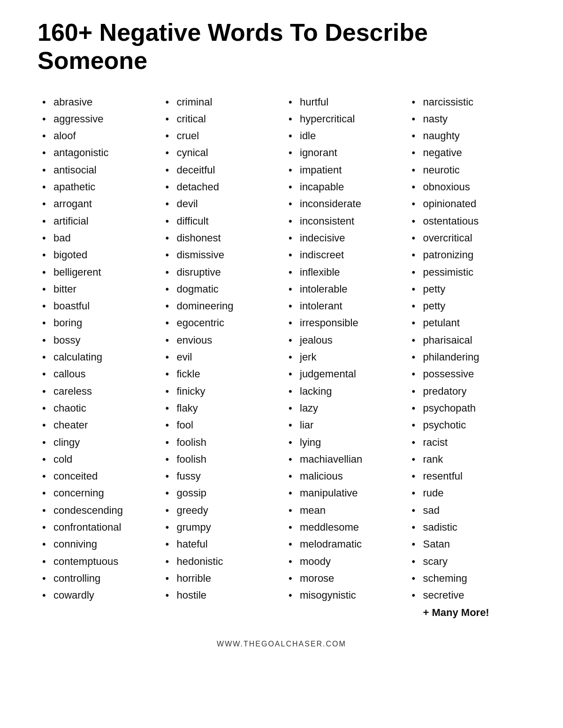  What do you see at coordinates (343, 119) in the screenshot?
I see `list-item: hypercritical` at bounding box center [343, 119].